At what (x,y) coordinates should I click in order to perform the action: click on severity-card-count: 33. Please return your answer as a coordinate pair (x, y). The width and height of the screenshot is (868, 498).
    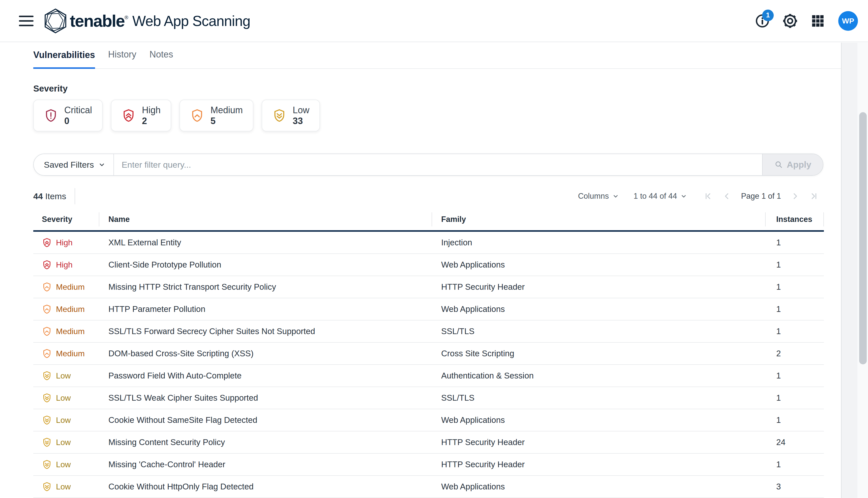
    Looking at the image, I should click on (301, 121).